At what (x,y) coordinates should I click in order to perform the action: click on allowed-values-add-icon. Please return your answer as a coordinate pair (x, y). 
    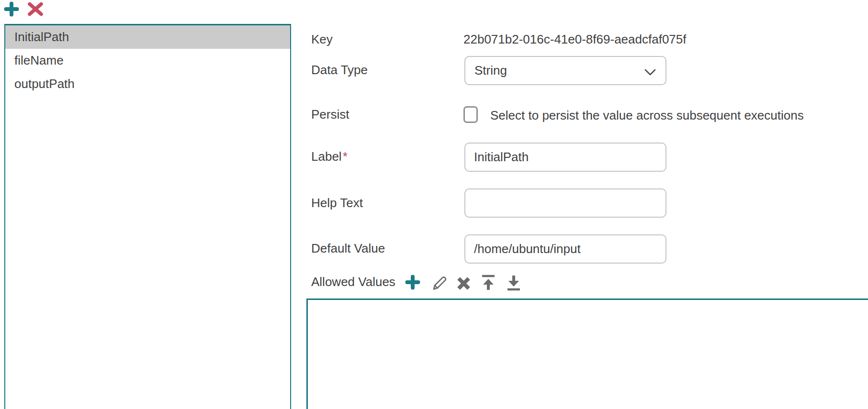
    Looking at the image, I should click on (413, 282).